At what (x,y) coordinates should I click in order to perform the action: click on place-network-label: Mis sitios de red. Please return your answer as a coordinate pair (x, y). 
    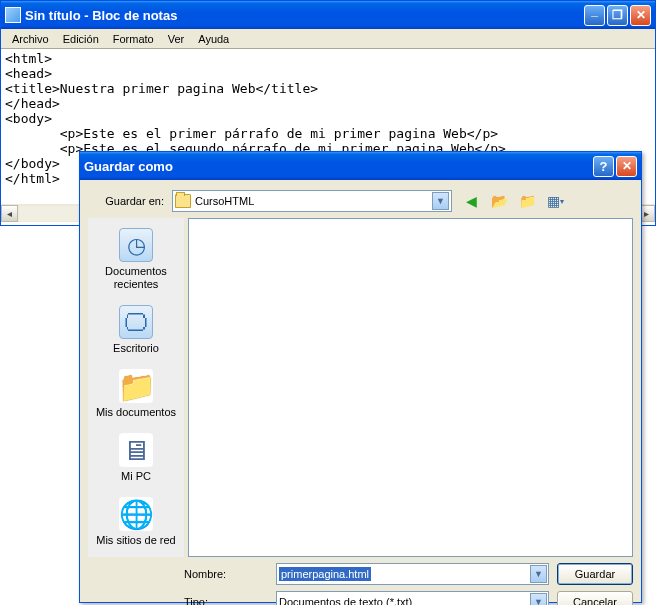
    Looking at the image, I should click on (136, 540).